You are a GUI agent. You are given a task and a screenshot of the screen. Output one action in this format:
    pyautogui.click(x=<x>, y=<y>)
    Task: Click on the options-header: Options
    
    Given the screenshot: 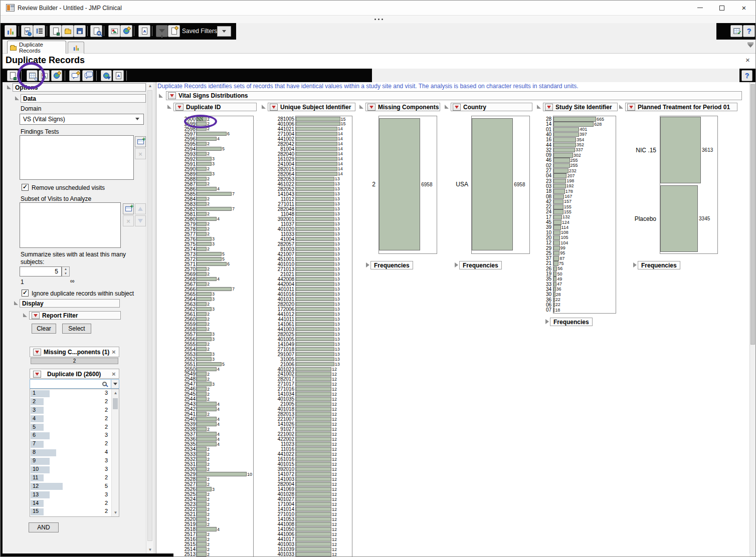 What is the action you would take?
    pyautogui.click(x=79, y=87)
    